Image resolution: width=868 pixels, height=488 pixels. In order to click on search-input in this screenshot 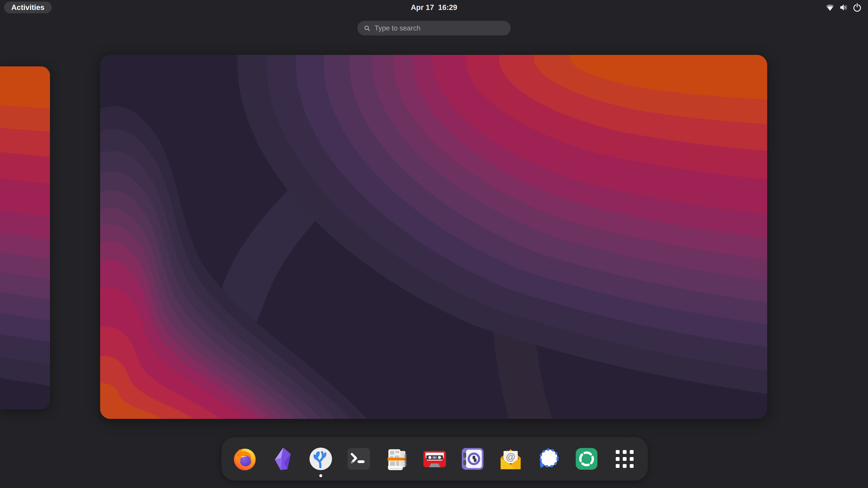, I will do `click(441, 28)`.